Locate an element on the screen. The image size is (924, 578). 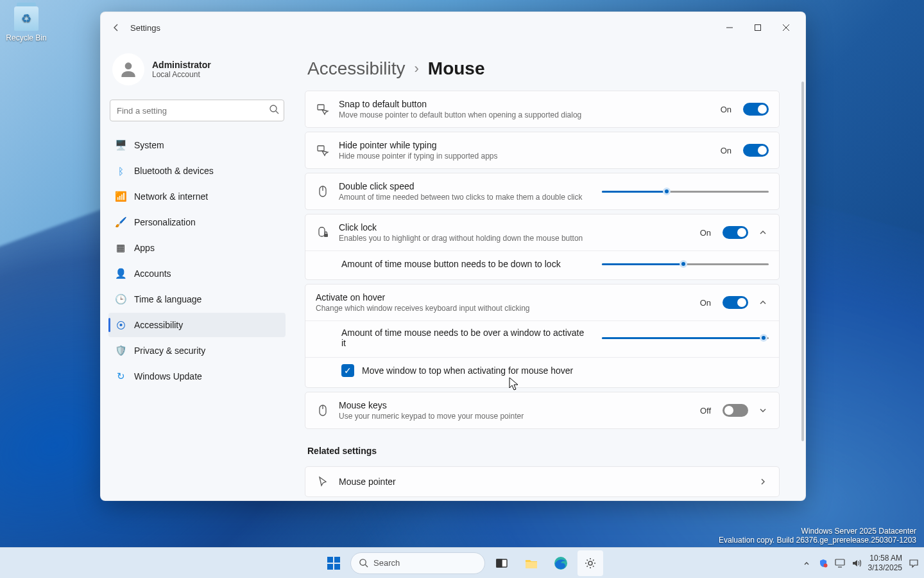
lock-desc: Enables you to highlight or drag without… is located at coordinates (515, 238).